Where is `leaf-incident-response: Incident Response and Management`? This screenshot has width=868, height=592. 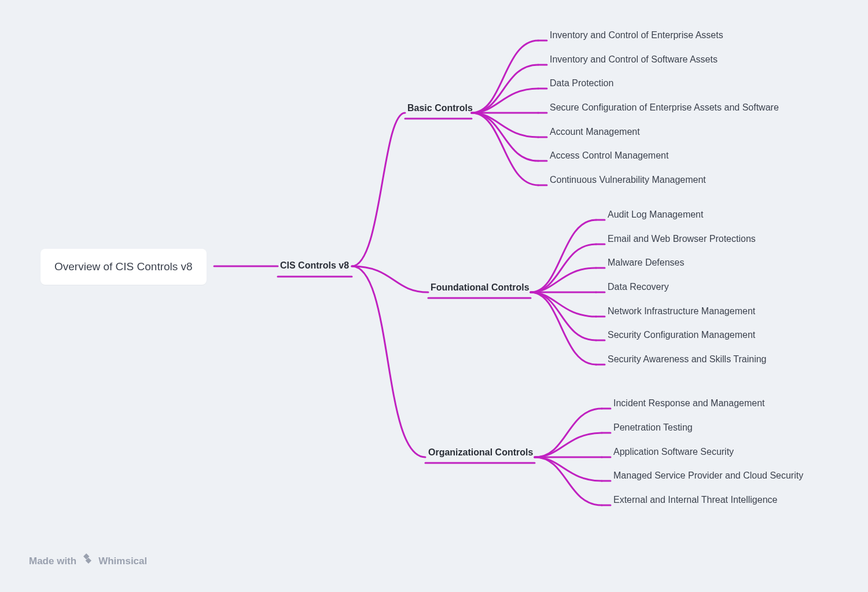 leaf-incident-response: Incident Response and Management is located at coordinates (689, 403).